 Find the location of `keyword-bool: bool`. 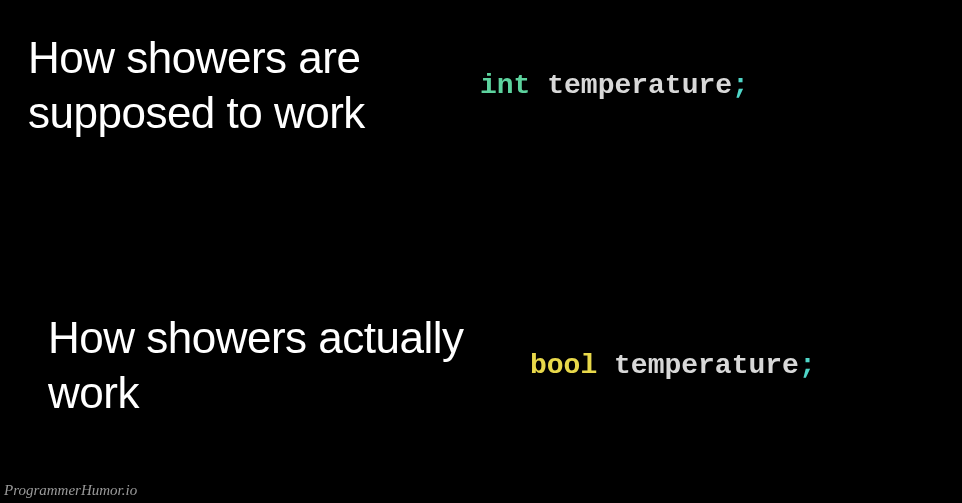

keyword-bool: bool is located at coordinates (564, 366).